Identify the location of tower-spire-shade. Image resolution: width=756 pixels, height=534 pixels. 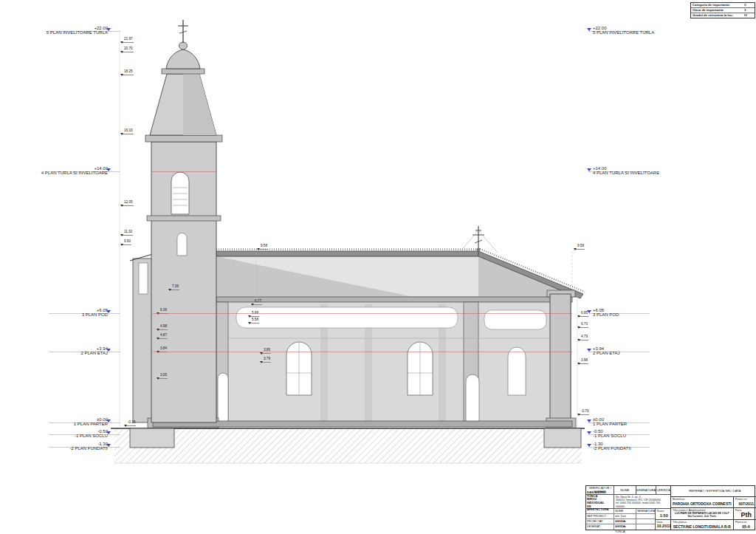
(199, 105).